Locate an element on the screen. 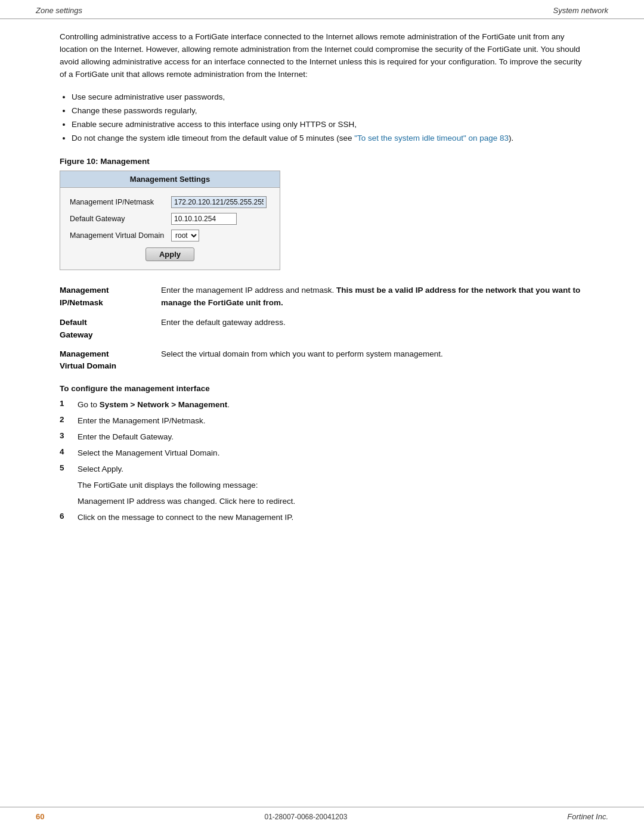 The width and height of the screenshot is (644, 833). desc-term-ip: ManagementIP/Netmask is located at coordinates (110, 297).